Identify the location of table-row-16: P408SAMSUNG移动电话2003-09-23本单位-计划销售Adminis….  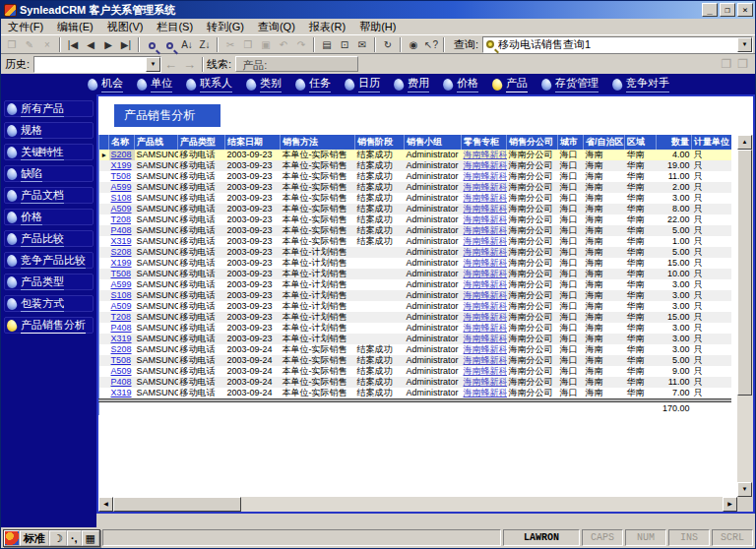
(415, 329).